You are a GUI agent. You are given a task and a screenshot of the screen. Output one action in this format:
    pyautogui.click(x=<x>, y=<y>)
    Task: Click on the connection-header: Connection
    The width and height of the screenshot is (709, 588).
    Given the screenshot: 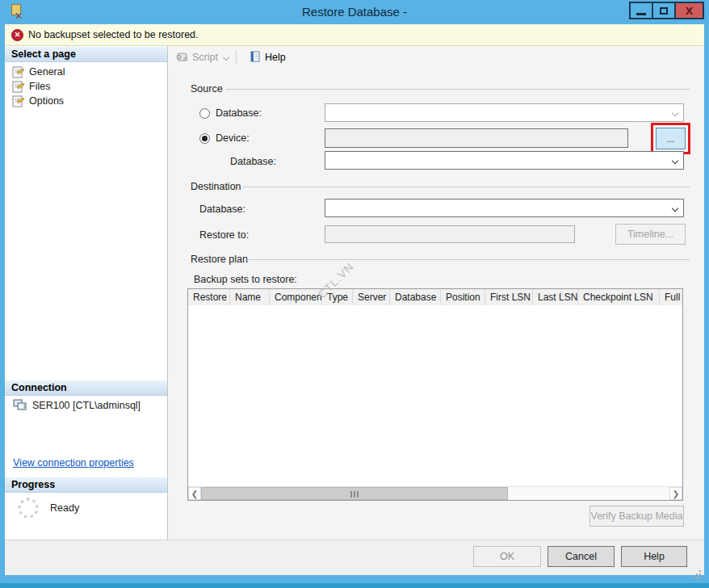 What is the action you would take?
    pyautogui.click(x=86, y=388)
    